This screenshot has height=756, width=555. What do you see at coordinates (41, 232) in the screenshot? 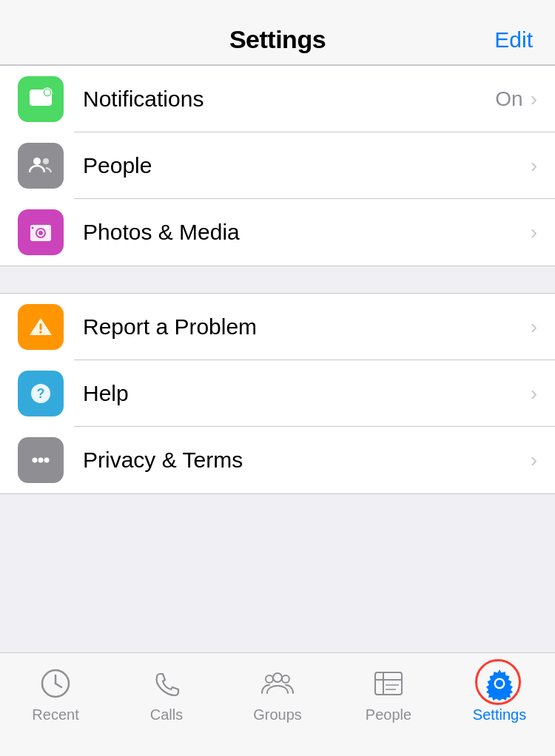
I see `photos-media-icon` at bounding box center [41, 232].